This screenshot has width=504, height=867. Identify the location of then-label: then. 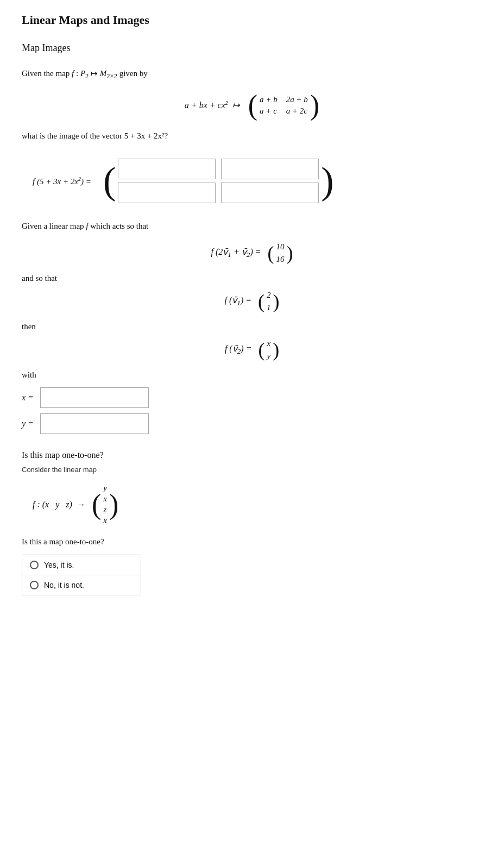
(252, 327).